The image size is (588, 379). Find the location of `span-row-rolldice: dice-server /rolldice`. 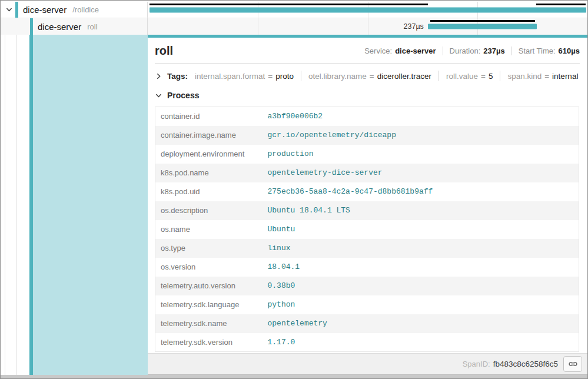

span-row-rolldice: dice-server /rolldice is located at coordinates (294, 10).